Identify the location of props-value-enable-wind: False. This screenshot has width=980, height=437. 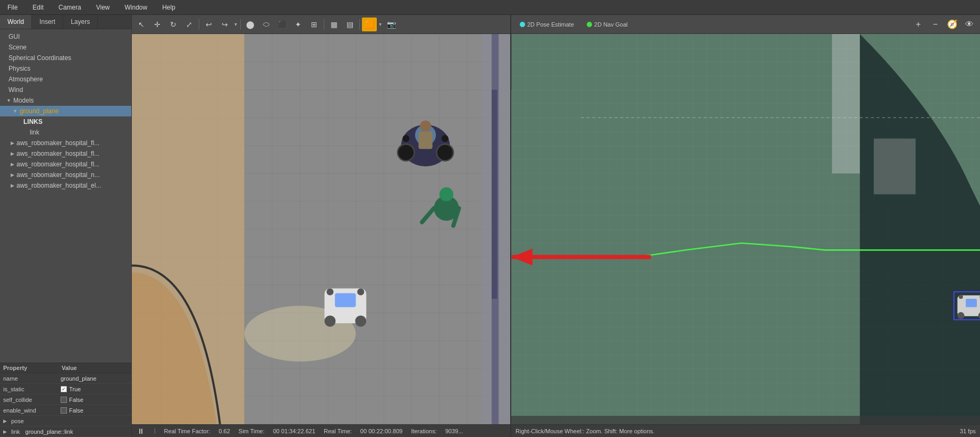
(95, 410).